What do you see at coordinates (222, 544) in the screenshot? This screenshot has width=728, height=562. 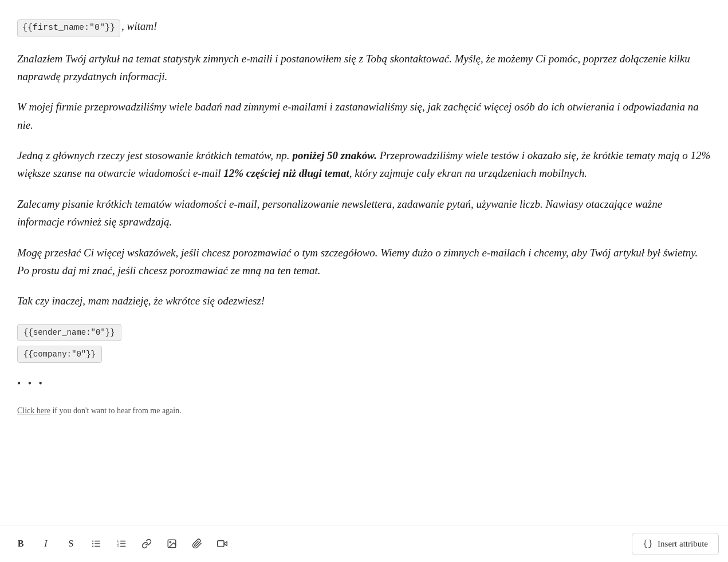 I see `video-icon` at bounding box center [222, 544].